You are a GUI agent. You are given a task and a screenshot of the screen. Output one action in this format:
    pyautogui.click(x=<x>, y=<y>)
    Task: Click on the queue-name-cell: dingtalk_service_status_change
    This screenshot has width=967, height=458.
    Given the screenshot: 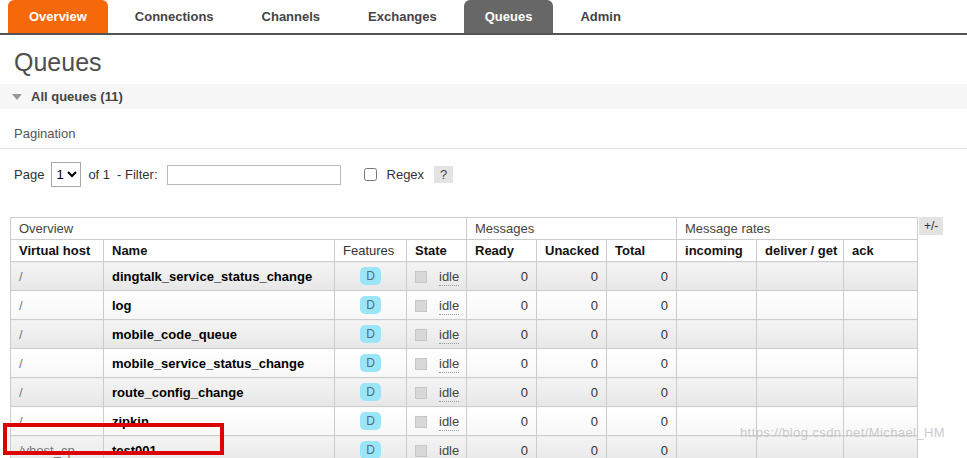 What is the action you would take?
    pyautogui.click(x=220, y=276)
    